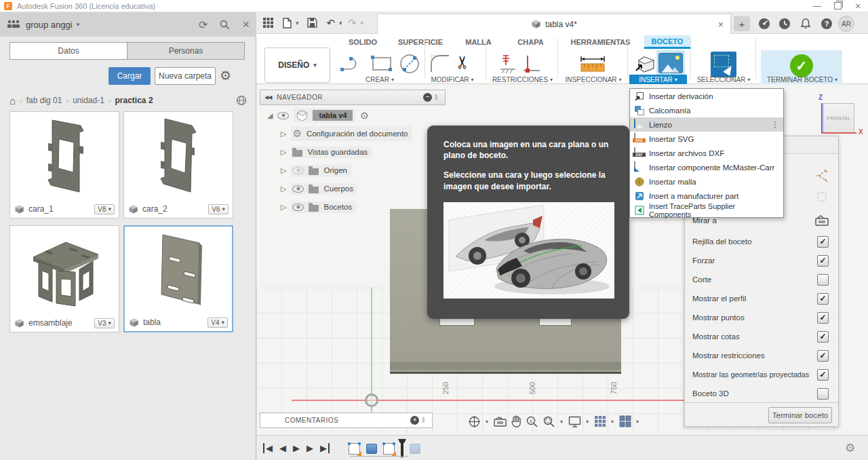 This screenshot has width=868, height=460. Describe the element at coordinates (41, 209) in the screenshot. I see `file-name: cara_1` at that location.